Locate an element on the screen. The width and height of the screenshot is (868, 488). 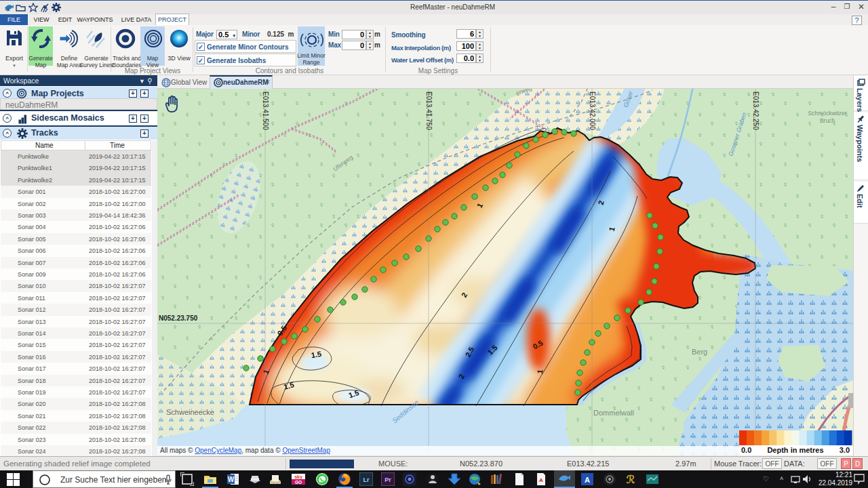
svg-text: 3.0 is located at coordinates (845, 450).